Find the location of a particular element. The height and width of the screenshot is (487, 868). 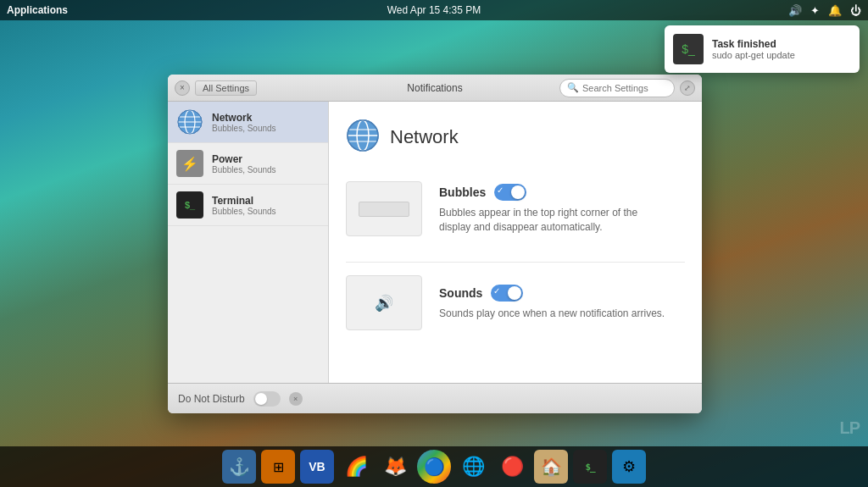

main-network-icon is located at coordinates (363, 137).